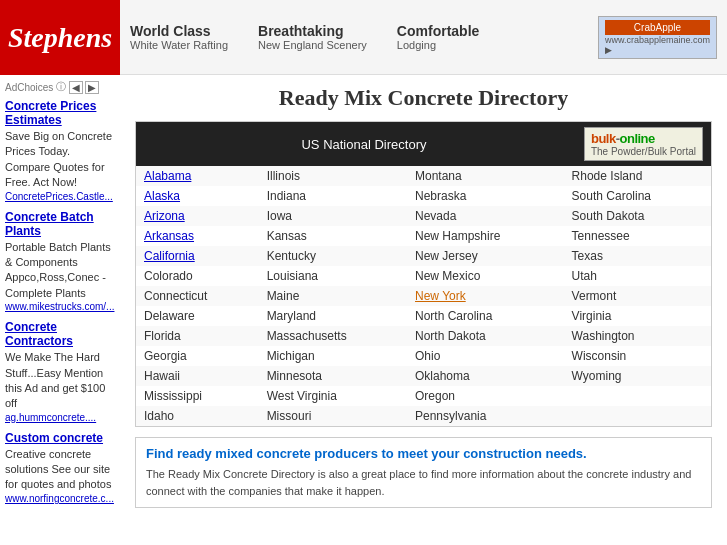 The width and height of the screenshot is (727, 545). What do you see at coordinates (60, 38) in the screenshot?
I see `logo: Stephens` at bounding box center [60, 38].